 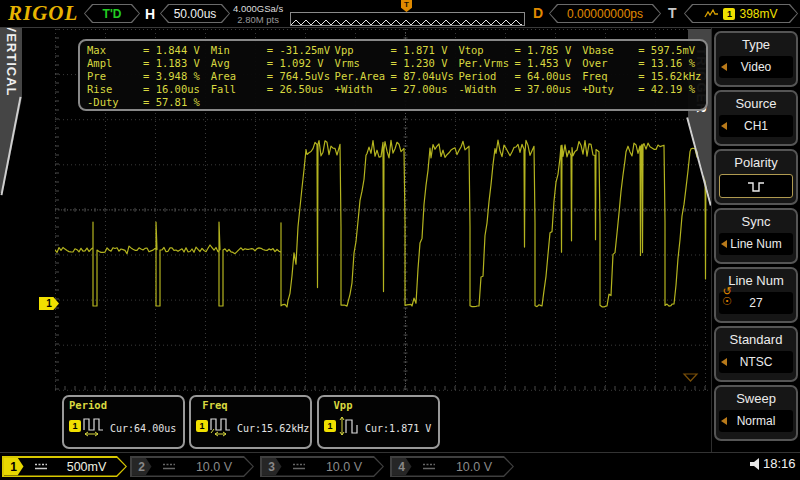 I want to click on vpp-icon, so click(x=350, y=426).